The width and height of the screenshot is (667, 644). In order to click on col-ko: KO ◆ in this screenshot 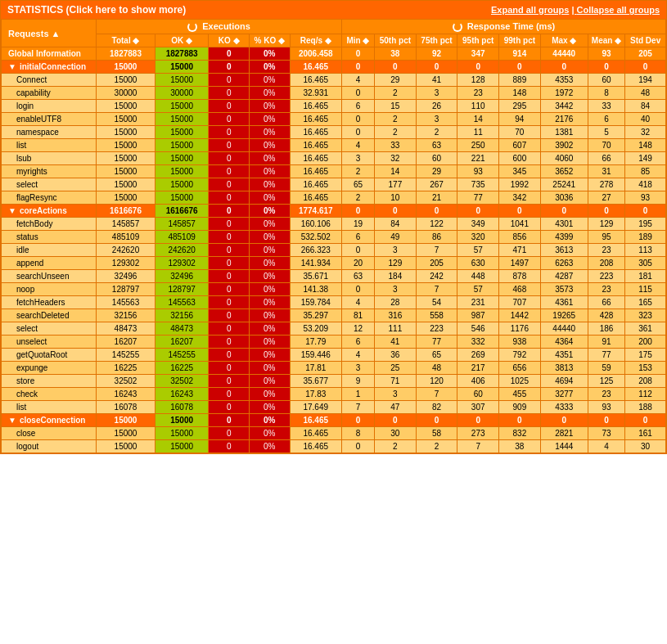, I will do `click(229, 41)`.